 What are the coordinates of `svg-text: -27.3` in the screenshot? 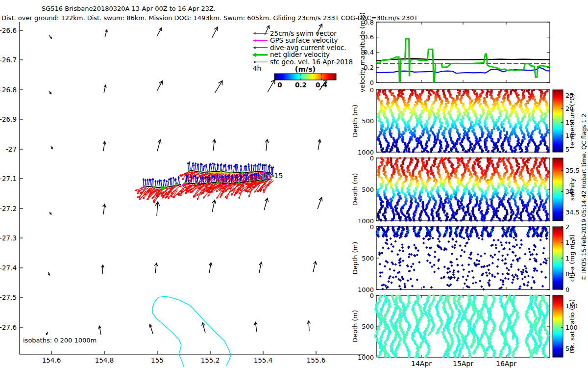 It's located at (8, 238).